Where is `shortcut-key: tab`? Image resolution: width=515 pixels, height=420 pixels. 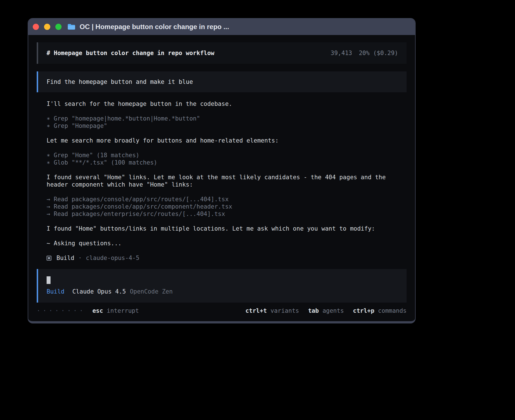 shortcut-key: tab is located at coordinates (313, 311).